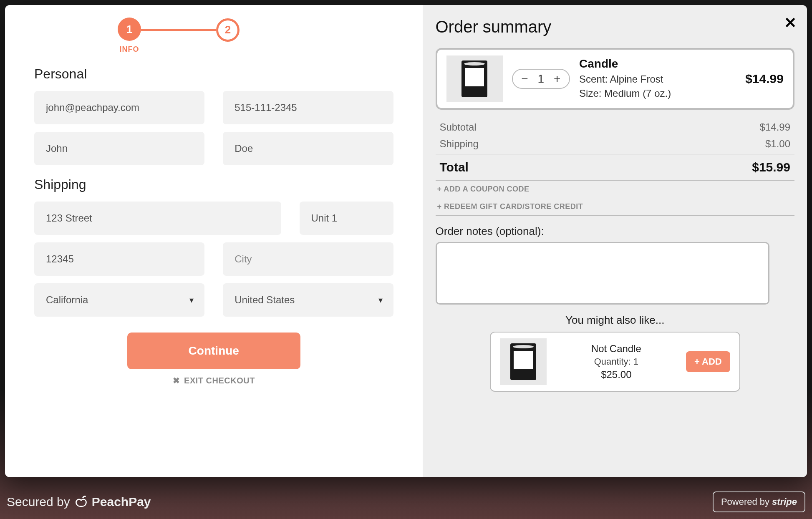 The height and width of the screenshot is (519, 812). I want to click on product-info: Candle Scent: Alpine Frost Size: Medium …, so click(658, 78).